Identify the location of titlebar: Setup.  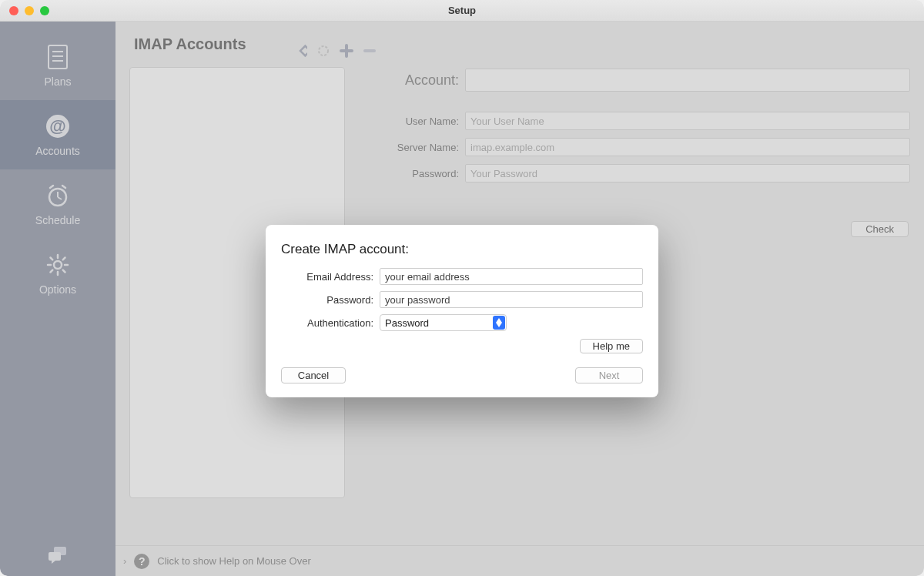
(462, 11).